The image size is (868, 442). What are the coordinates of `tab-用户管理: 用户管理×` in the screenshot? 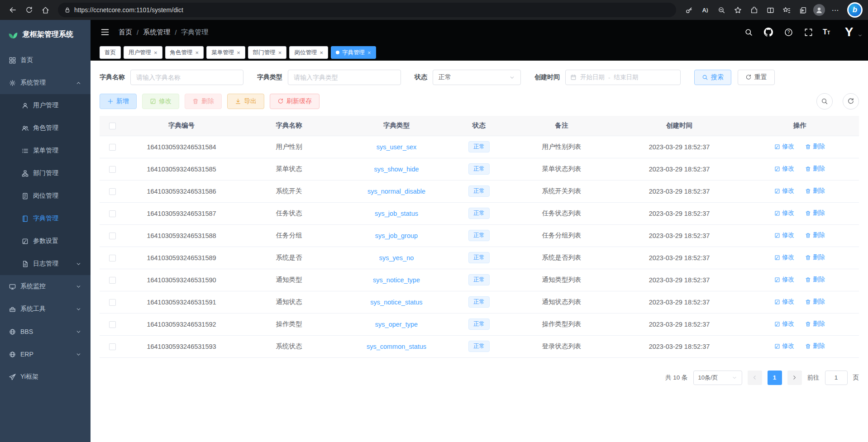 It's located at (143, 52).